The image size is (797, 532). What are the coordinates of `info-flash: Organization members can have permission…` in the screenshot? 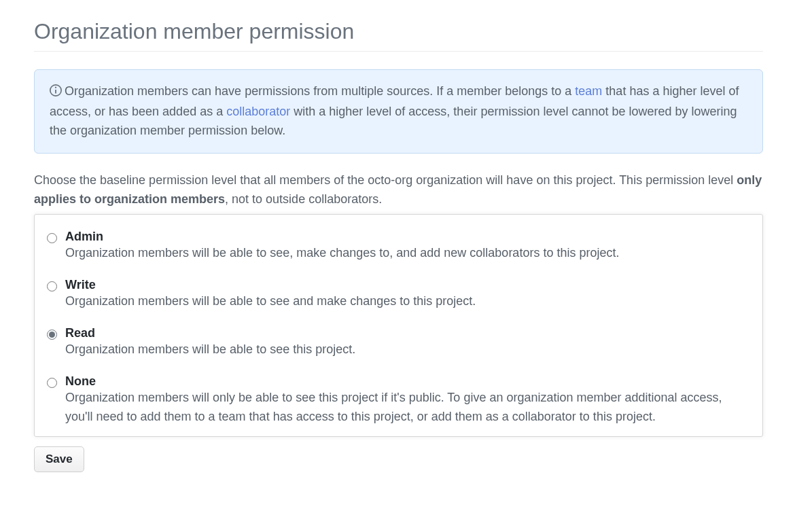 It's located at (398, 111).